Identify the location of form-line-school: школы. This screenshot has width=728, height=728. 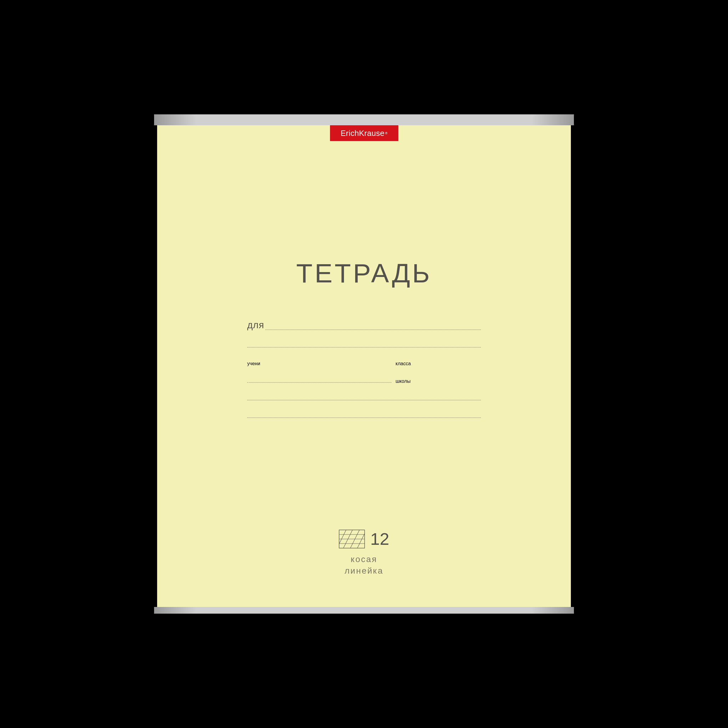
(364, 375).